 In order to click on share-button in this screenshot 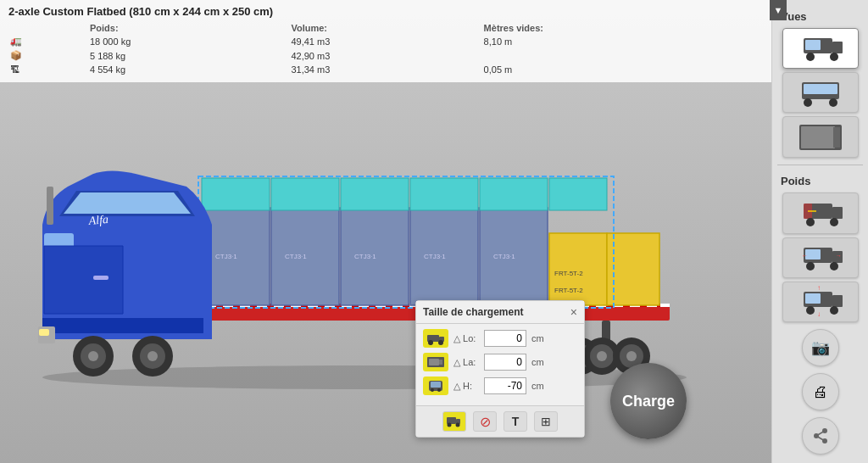, I will do `click(821, 436)`.